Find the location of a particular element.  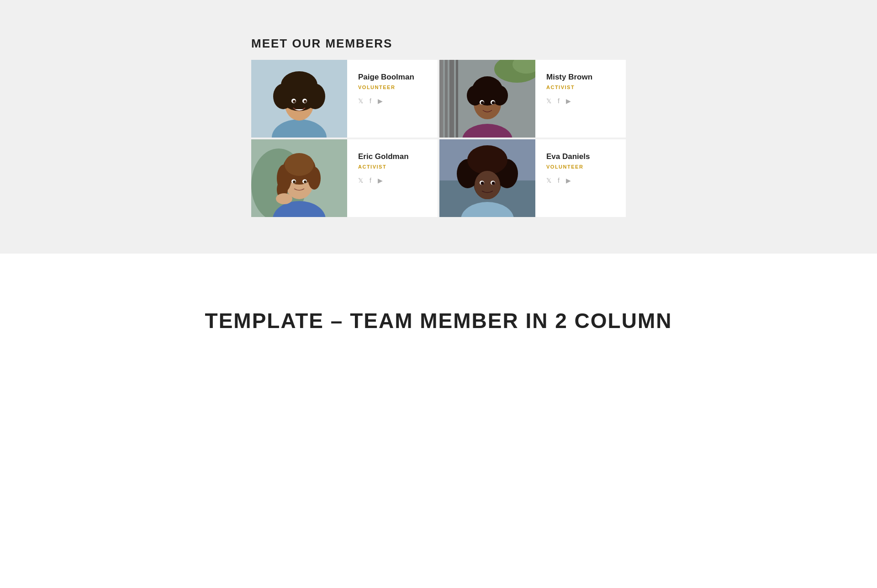

misty-photo-svg is located at coordinates (487, 99).